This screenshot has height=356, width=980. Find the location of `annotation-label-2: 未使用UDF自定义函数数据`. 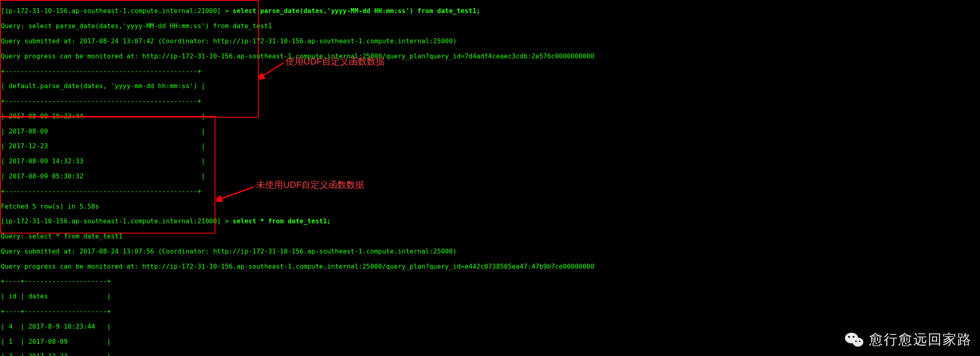

annotation-label-2: 未使用UDF自定义函数数据 is located at coordinates (310, 185).